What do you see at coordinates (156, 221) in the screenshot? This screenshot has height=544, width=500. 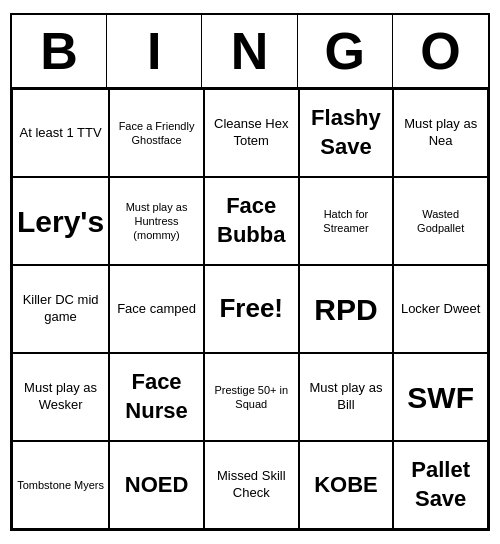 I see `bingo-cell-6: Must play as Huntress (mommy)` at bounding box center [156, 221].